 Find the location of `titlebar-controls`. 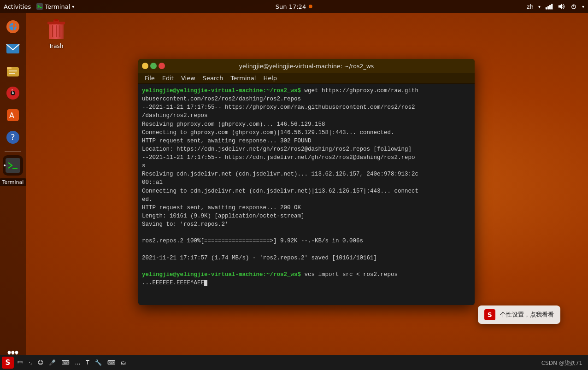

titlebar-controls is located at coordinates (153, 66).